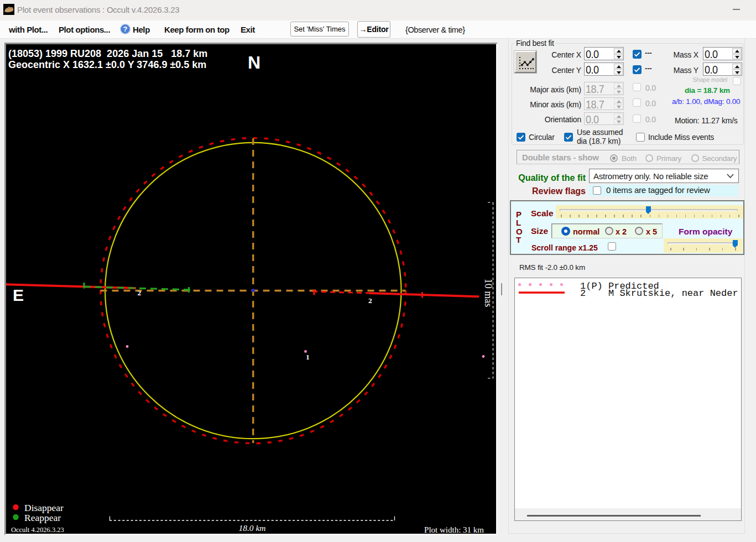 The width and height of the screenshot is (756, 542). I want to click on svg-text: Occult 4.2026.3.23, so click(38, 530).